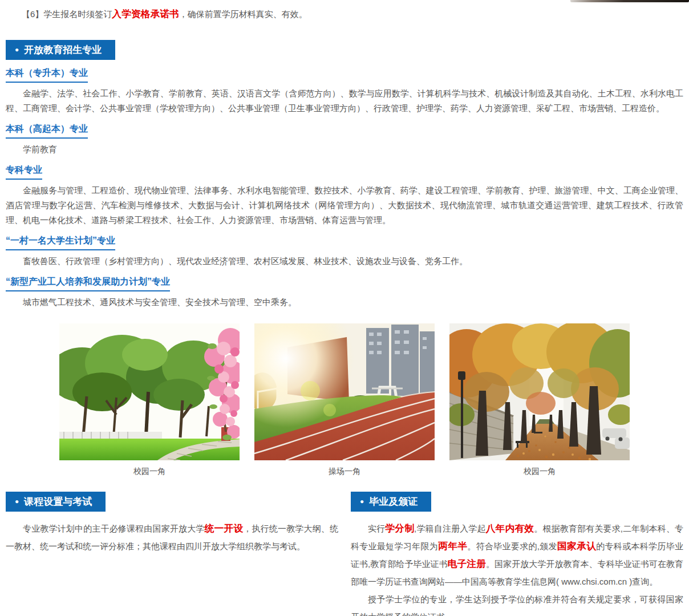 This screenshot has width=689, height=616. I want to click on photo-caption: 操场一角, so click(344, 472).